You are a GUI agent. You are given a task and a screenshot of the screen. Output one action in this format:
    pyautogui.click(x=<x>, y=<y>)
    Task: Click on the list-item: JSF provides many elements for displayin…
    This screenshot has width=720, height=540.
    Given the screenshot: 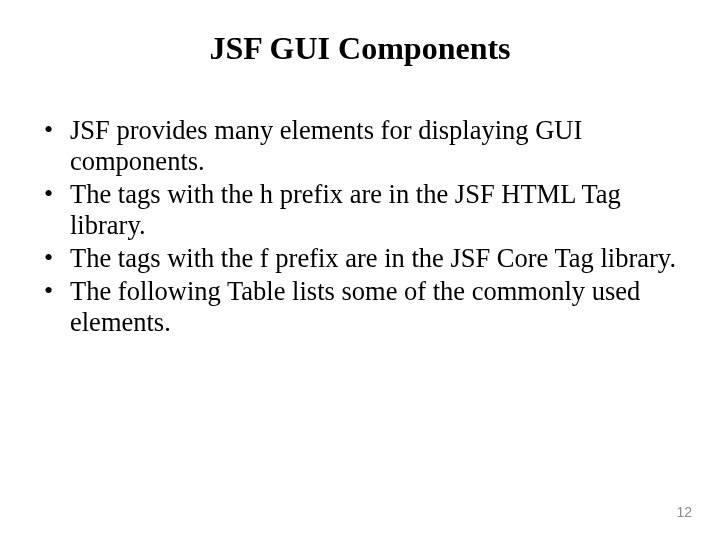 What is the action you would take?
    pyautogui.click(x=364, y=146)
    